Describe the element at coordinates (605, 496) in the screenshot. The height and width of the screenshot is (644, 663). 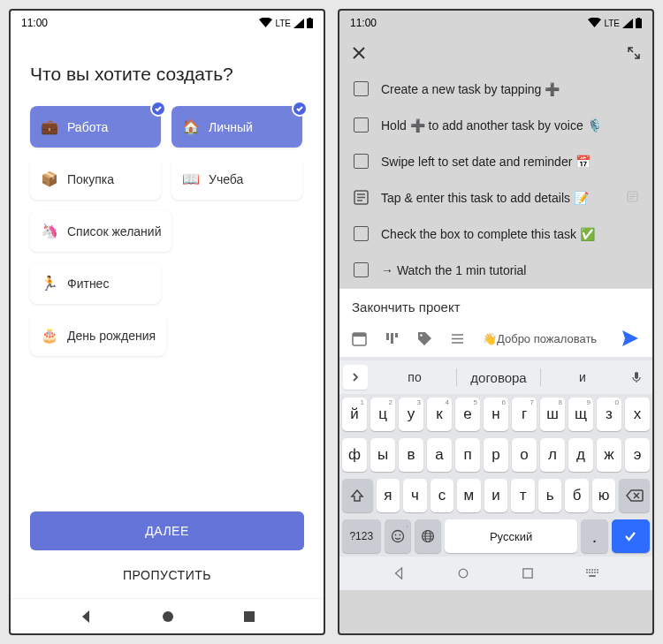
I see `key: ю` at that location.